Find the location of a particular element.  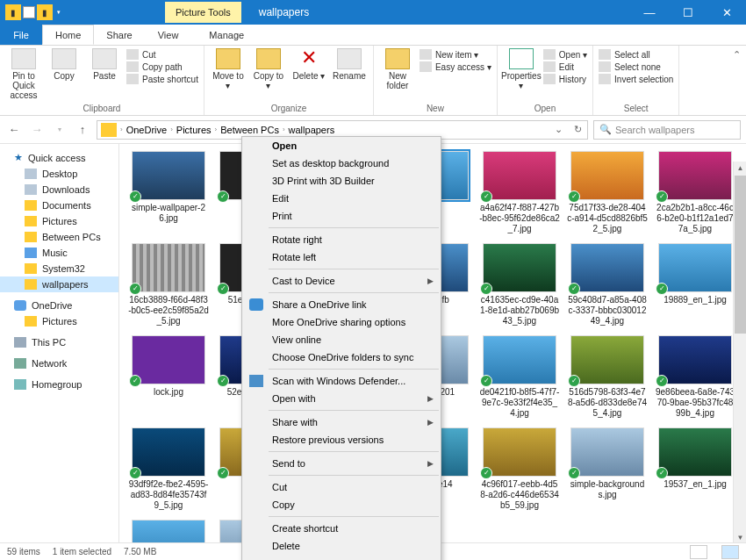

sidebar-od-pictures: Pictures is located at coordinates (60, 321).